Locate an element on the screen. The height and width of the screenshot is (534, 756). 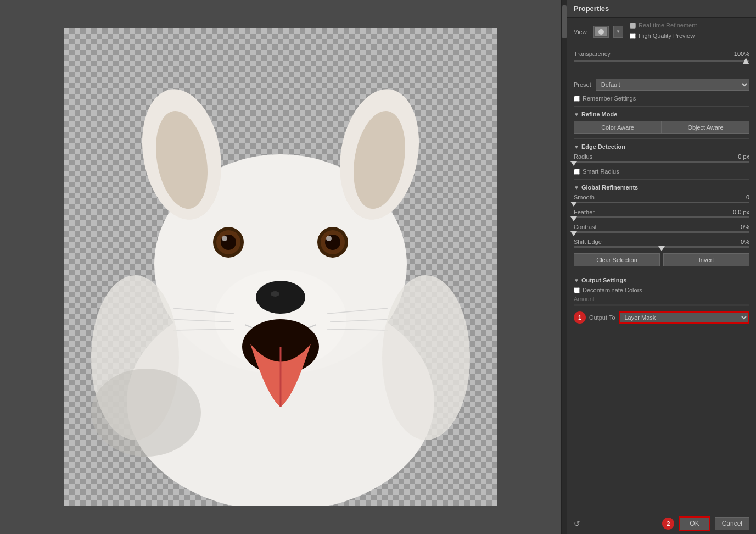
high-quality-preview-row: High Quality Preview is located at coordinates (690, 36).